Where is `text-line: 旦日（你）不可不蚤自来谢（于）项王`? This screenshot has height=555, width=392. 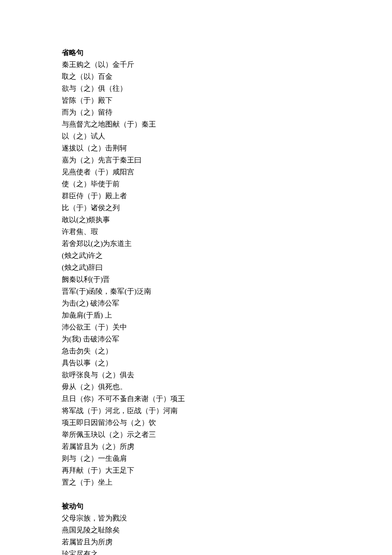 text-line: 旦日（你）不可不蚤自来谢（于）项王 is located at coordinates (197, 399).